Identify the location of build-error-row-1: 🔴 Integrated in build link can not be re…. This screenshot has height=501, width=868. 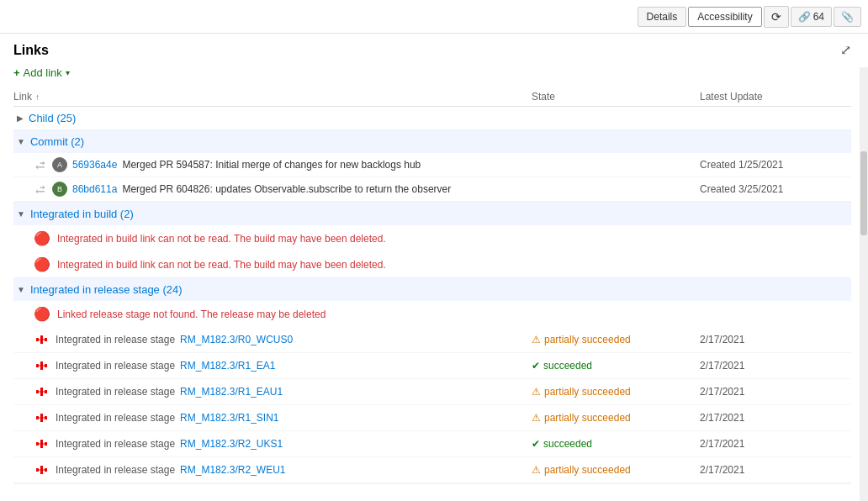
(432, 239).